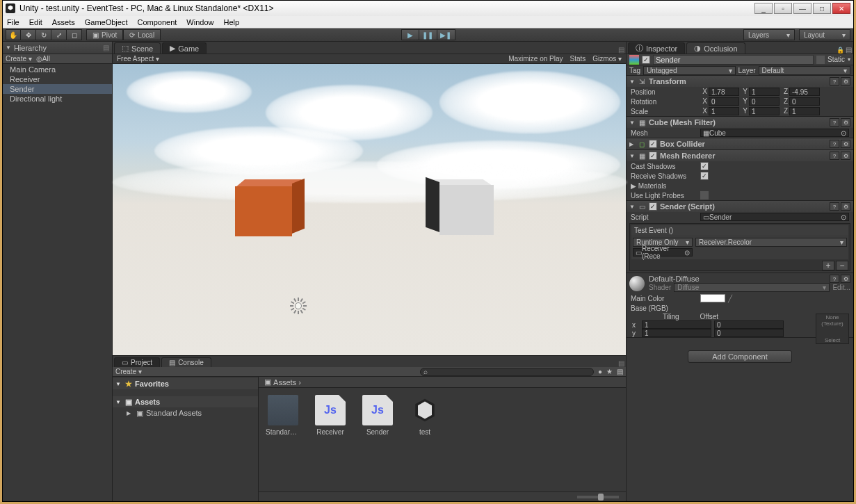  I want to click on tiling-y-field: 1, so click(677, 333).